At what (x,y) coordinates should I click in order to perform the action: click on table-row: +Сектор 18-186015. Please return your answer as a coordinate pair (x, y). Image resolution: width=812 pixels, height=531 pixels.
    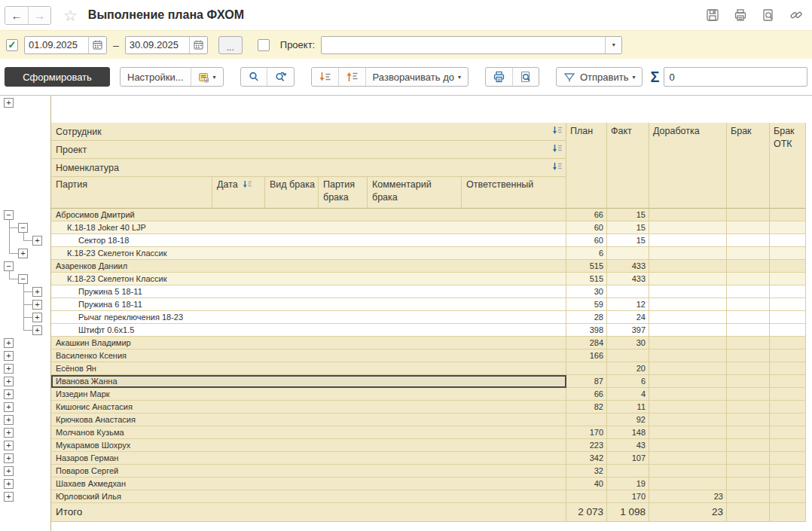
    Looking at the image, I should click on (406, 241).